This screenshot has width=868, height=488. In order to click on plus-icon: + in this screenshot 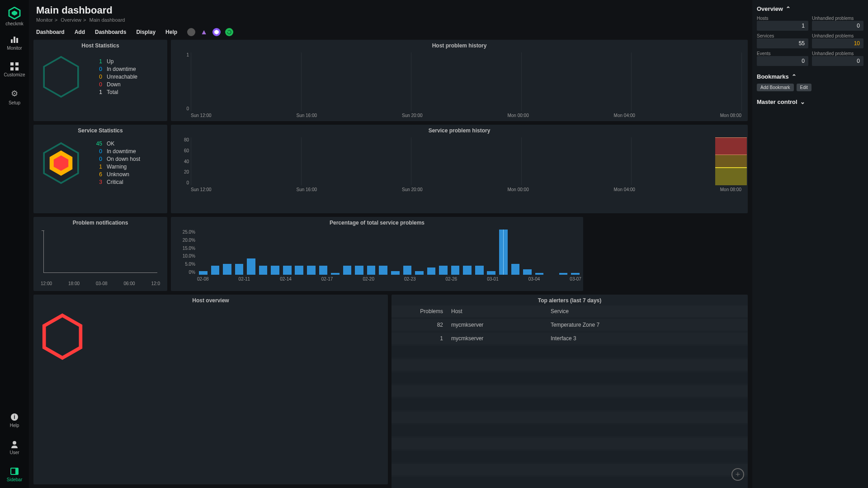, I will do `click(738, 474)`.